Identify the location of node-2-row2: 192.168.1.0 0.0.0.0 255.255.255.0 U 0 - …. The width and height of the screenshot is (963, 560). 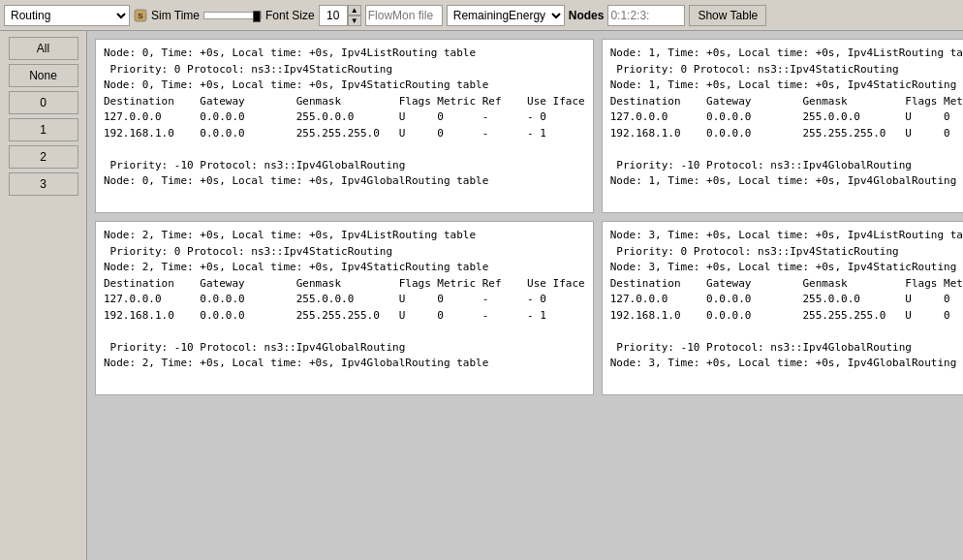
(345, 316).